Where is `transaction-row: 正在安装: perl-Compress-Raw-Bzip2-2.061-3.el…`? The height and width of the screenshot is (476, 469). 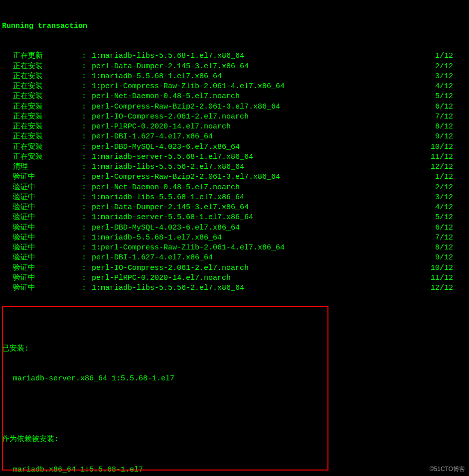
transaction-row: 正在安装: perl-Compress-Raw-Bzip2-2.061-3.el… is located at coordinates (234, 107).